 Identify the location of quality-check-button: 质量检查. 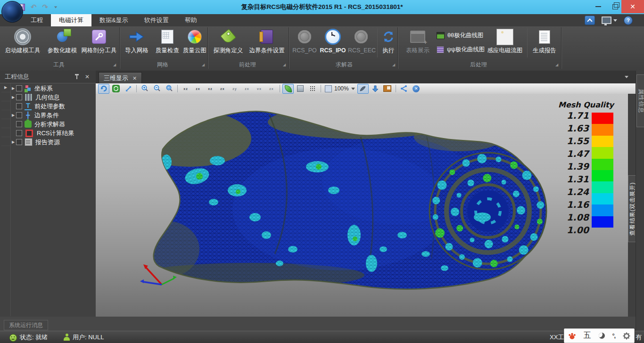
(167, 43).